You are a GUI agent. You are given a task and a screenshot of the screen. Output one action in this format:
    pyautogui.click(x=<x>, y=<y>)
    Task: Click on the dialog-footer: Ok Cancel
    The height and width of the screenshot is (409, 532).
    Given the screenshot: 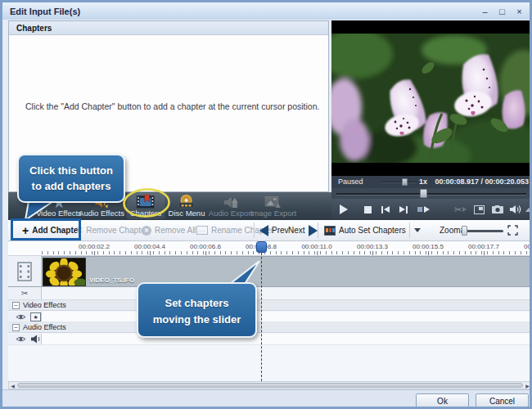 What is the action you would take?
    pyautogui.click(x=266, y=399)
    